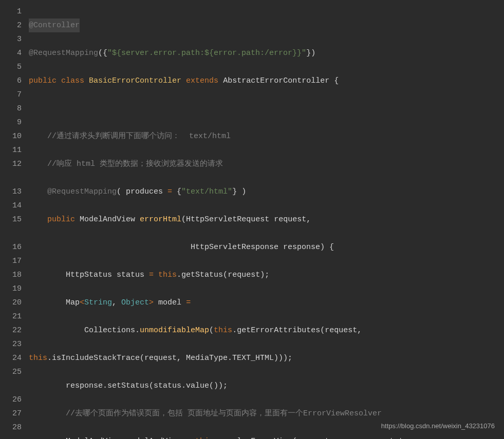  Describe the element at coordinates (14, 220) in the screenshot. I see `line-number-gutter: 1 2 3 4 5 6 7 8 9 10 11 12 13 14 15 16 1…` at that location.